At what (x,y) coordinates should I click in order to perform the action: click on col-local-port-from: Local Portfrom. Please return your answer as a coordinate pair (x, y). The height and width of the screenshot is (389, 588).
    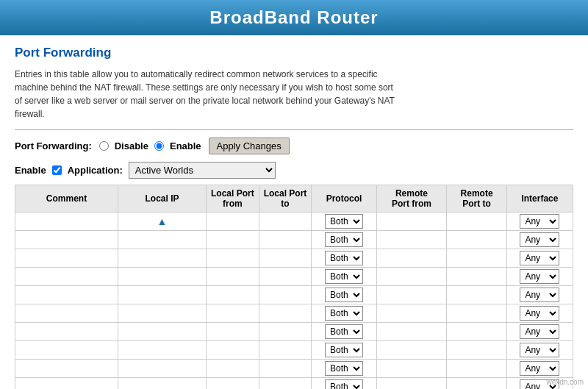
    Looking at the image, I should click on (233, 199).